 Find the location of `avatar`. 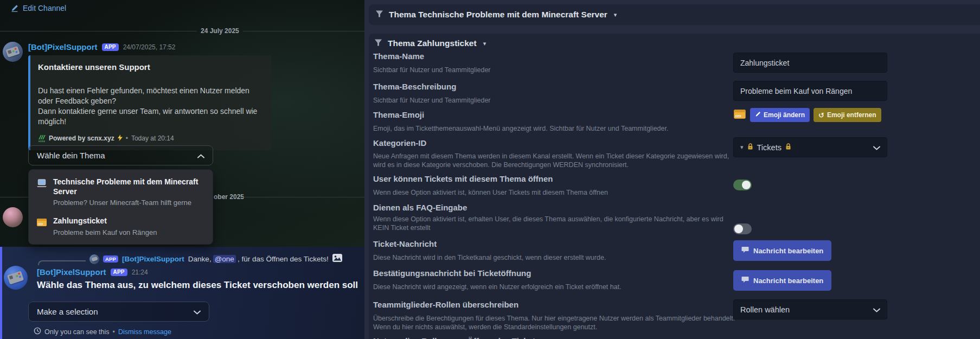

avatar is located at coordinates (13, 52).